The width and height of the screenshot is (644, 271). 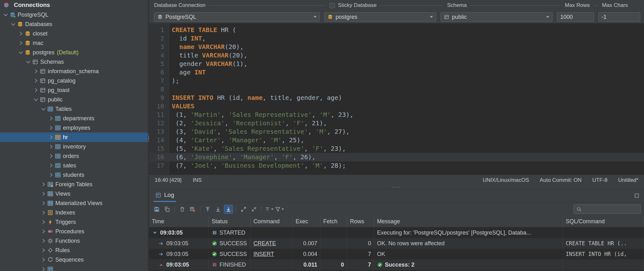 What do you see at coordinates (74, 184) in the screenshot?
I see `tree-item-foreign-tables: Foreign Tables` at bounding box center [74, 184].